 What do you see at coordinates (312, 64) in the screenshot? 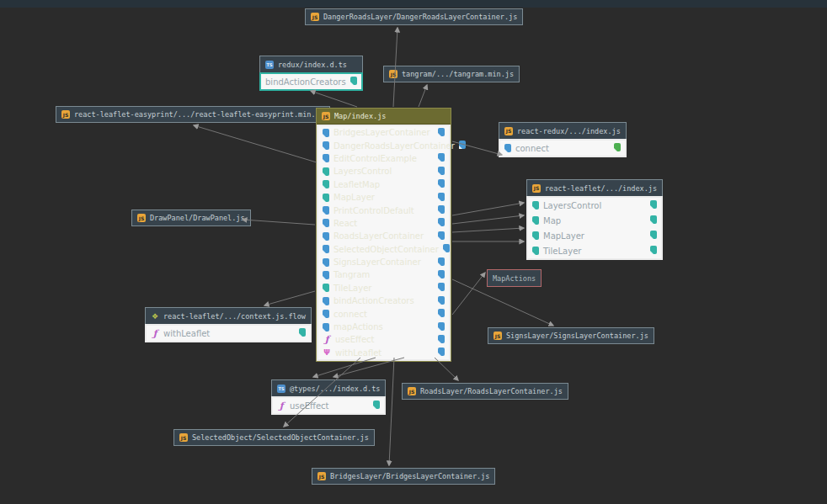
I see `node-header: TSredux/index.d.ts` at bounding box center [312, 64].